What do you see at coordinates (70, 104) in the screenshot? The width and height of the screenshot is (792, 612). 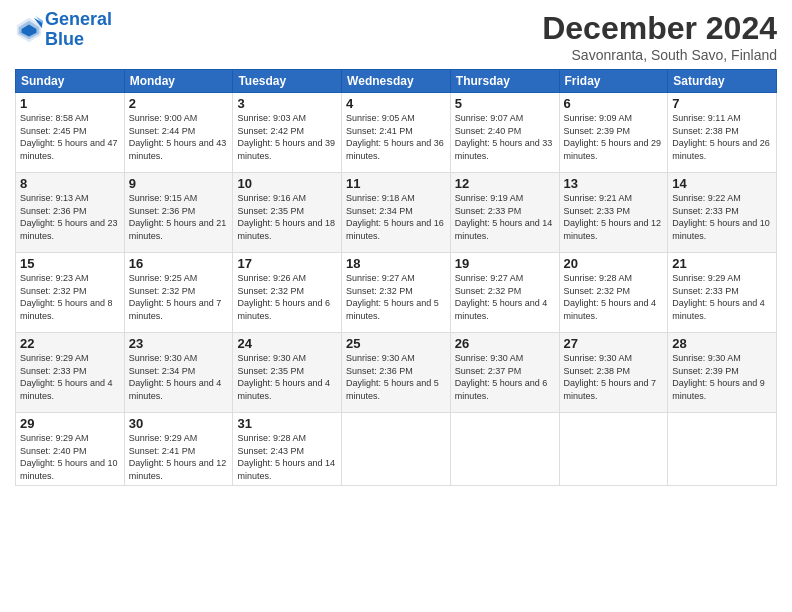 I see `day-number: 1` at bounding box center [70, 104].